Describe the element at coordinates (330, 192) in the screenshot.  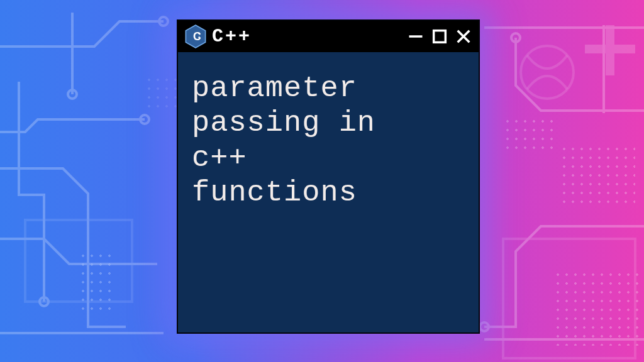
I see `content-line: functions` at that location.